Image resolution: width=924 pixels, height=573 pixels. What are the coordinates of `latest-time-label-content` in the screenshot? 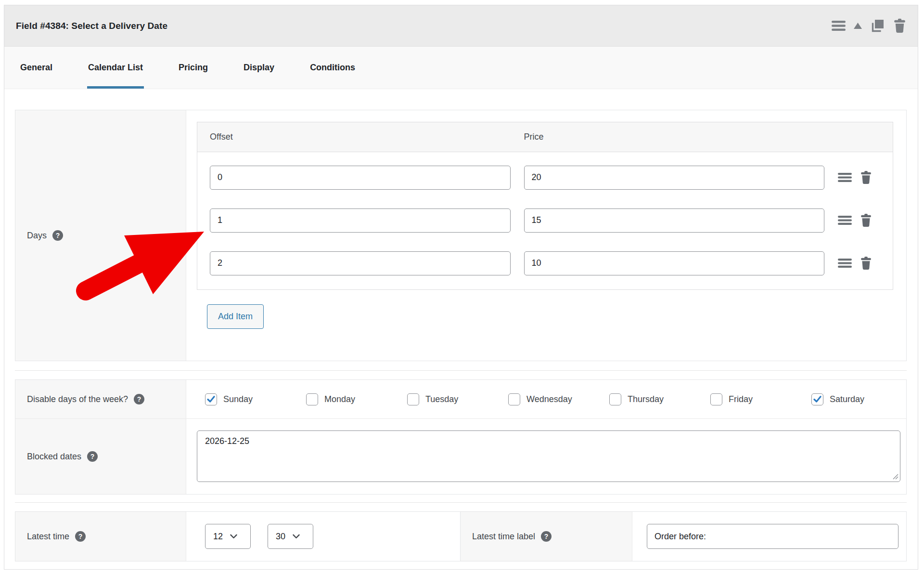 It's located at (769, 536).